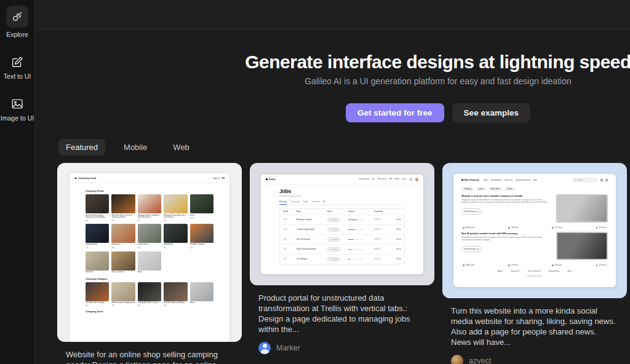 Image resolution: width=630 pixels, height=364 pixels. Describe the element at coordinates (506, 196) in the screenshot. I see `article-title: Shopify is now the most valuable company…` at that location.